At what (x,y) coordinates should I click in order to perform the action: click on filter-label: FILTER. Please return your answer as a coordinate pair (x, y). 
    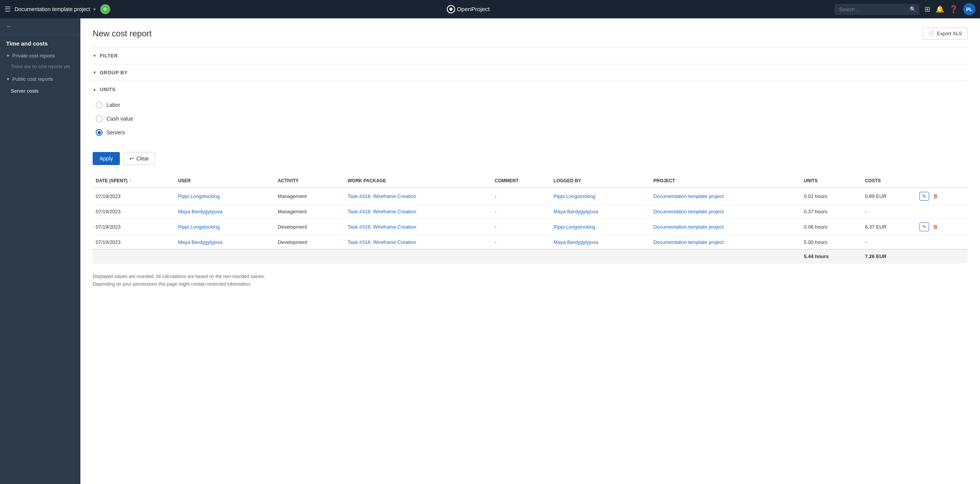
    Looking at the image, I should click on (109, 56).